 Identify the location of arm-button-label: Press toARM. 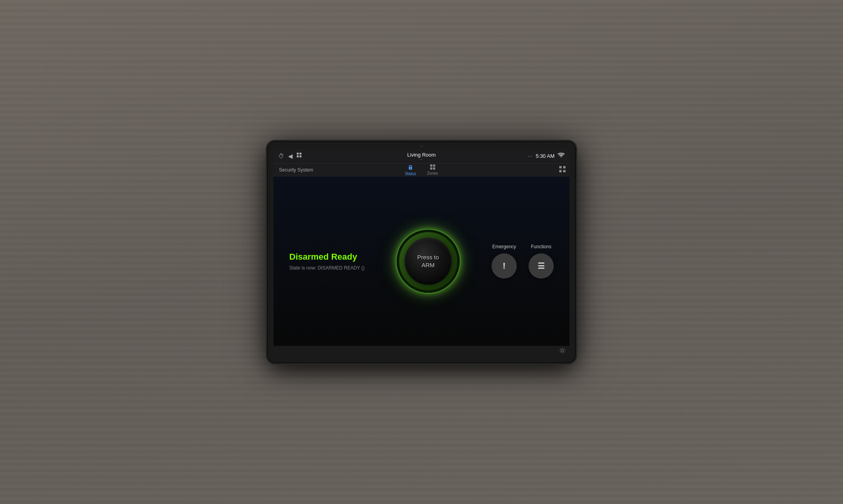
(428, 261).